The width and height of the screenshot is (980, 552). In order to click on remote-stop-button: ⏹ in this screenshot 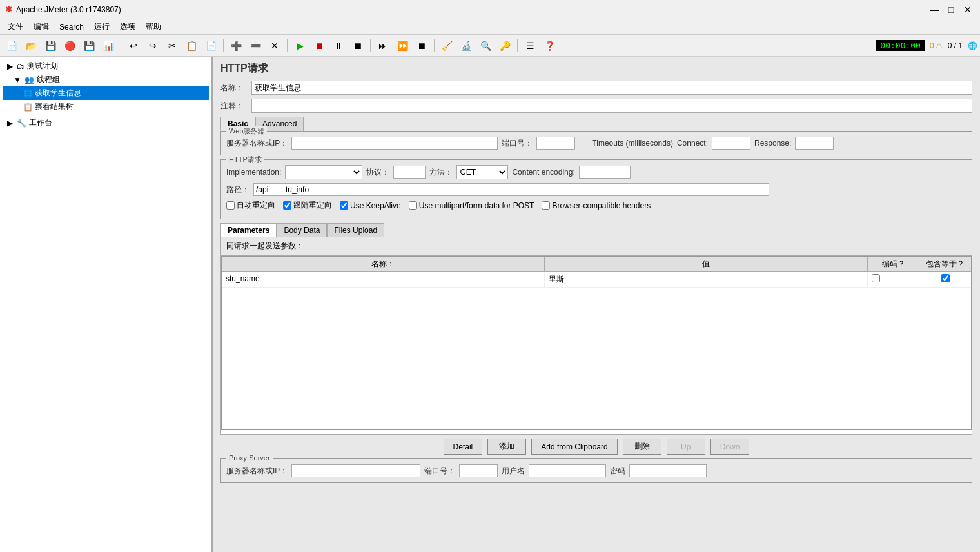, I will do `click(422, 46)`.